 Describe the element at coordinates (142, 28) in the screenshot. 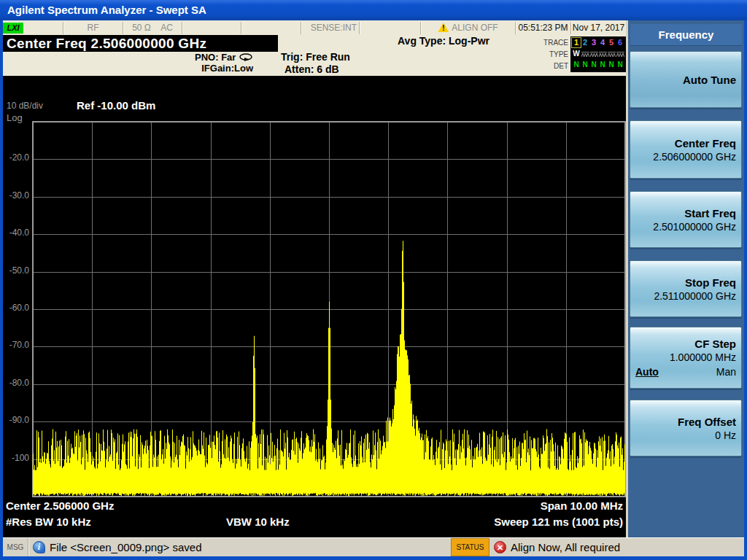

I see `impedance-label: 50 Ω` at that location.